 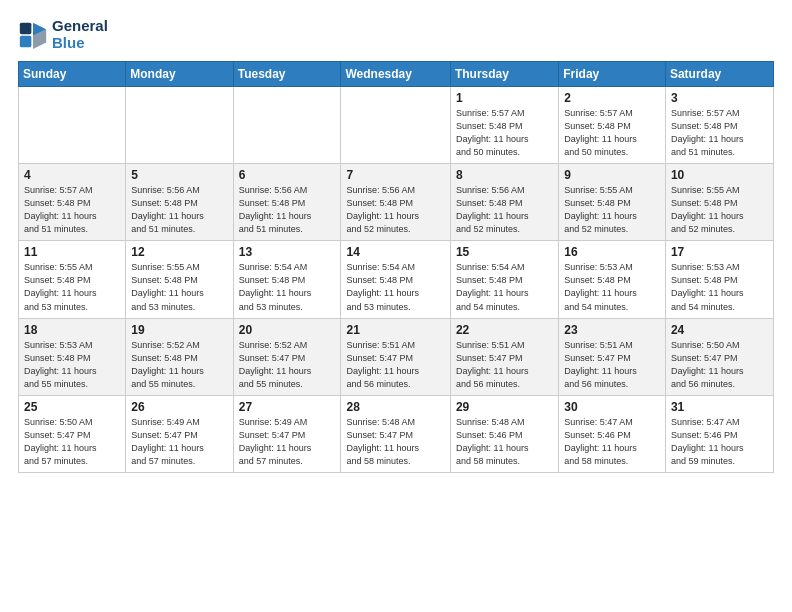 I want to click on day-number: 6, so click(x=288, y=175).